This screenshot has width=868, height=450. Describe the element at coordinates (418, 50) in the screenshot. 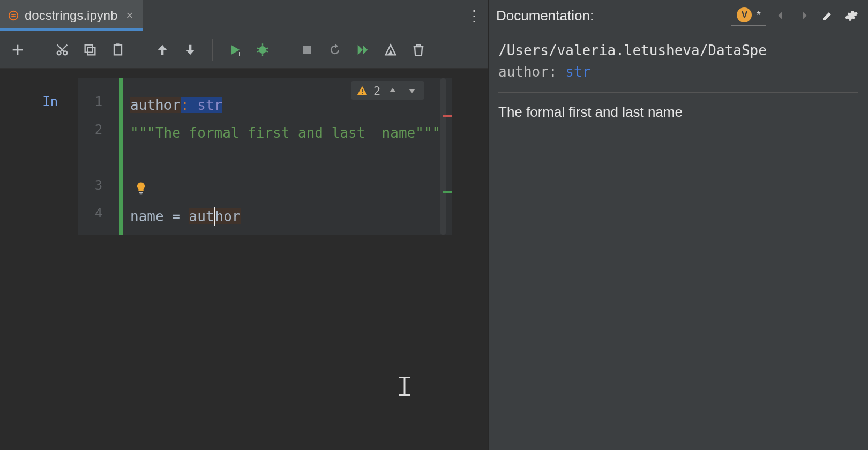

I see `delete-cell-button` at that location.